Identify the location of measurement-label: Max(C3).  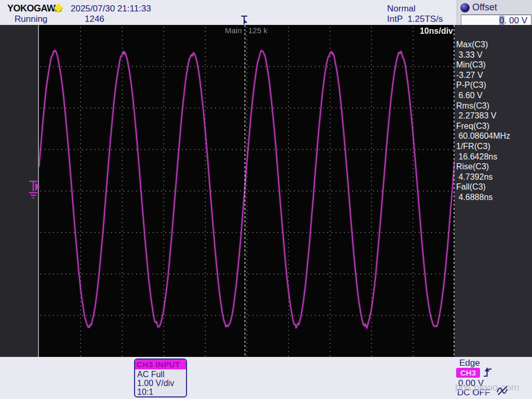
(494, 45).